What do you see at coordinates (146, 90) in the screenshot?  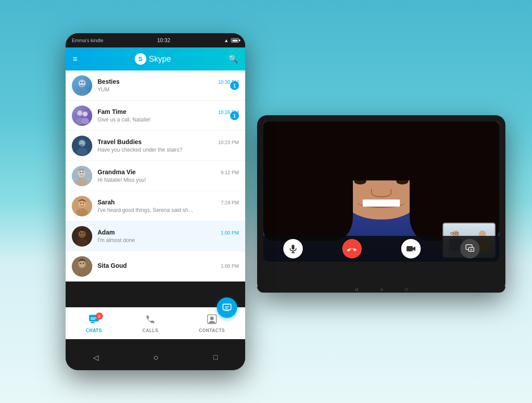 I see `chat-preview: YUM` at bounding box center [146, 90].